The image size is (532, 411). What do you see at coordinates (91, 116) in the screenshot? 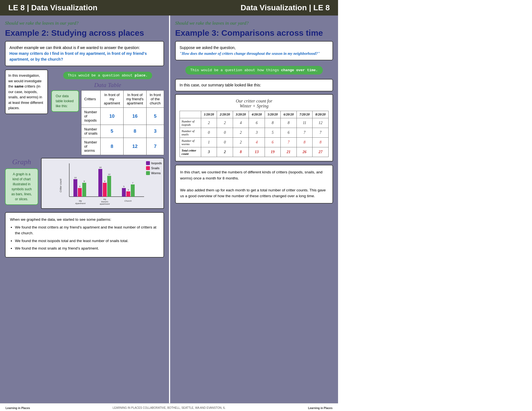
I see `row-isopods-label: Number of isopods` at bounding box center [91, 116].